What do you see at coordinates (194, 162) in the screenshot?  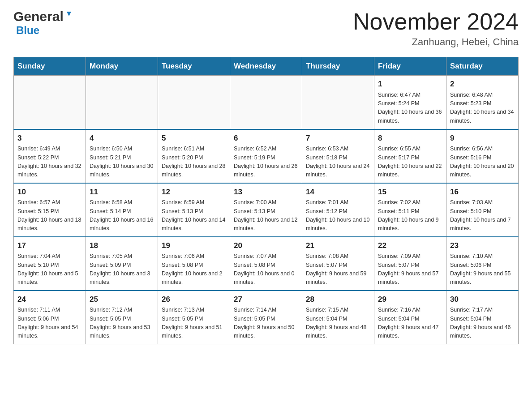 I see `day-info: Sunrise: 6:51 AMSunset: 5:20 PMDaylight:…` at bounding box center [194, 162].